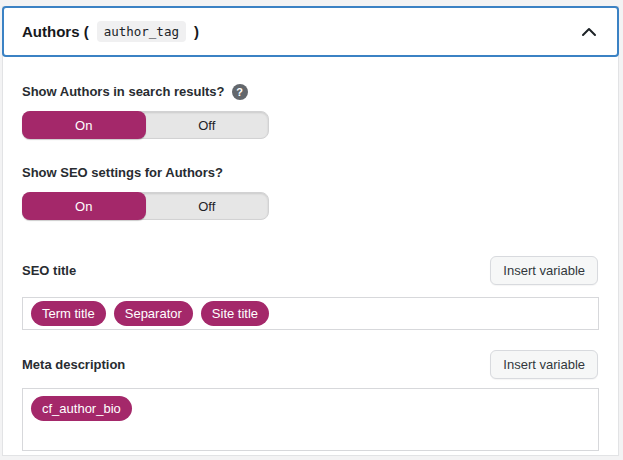  Describe the element at coordinates (310, 110) in the screenshot. I see `toggle-group-search-results: Show Authors in search results? ? On Off` at that location.